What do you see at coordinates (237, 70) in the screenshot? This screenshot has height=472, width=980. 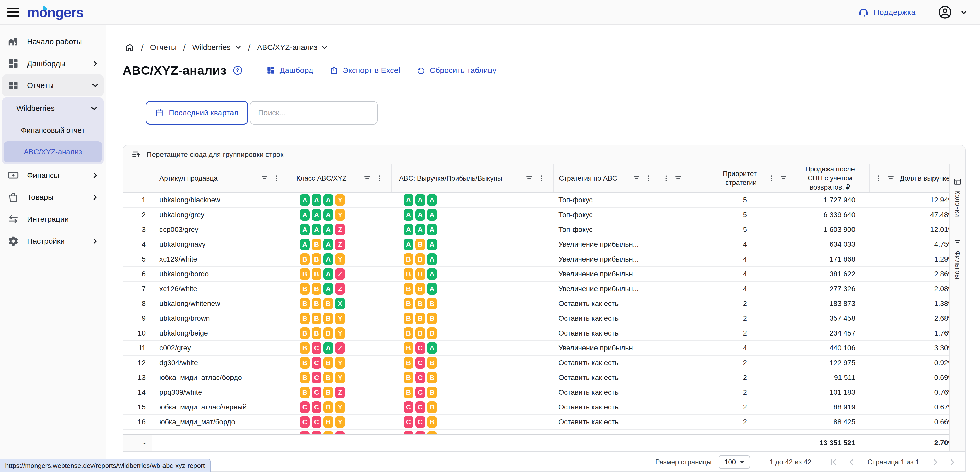 I see `help-icon: ?` at bounding box center [237, 70].